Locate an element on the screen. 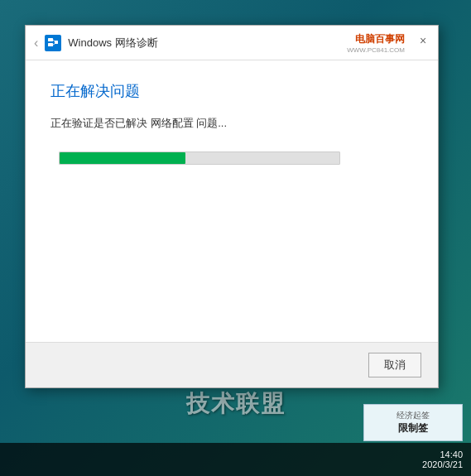 Image resolution: width=471 pixels, height=476 pixels. back-button: ‹ is located at coordinates (36, 43).